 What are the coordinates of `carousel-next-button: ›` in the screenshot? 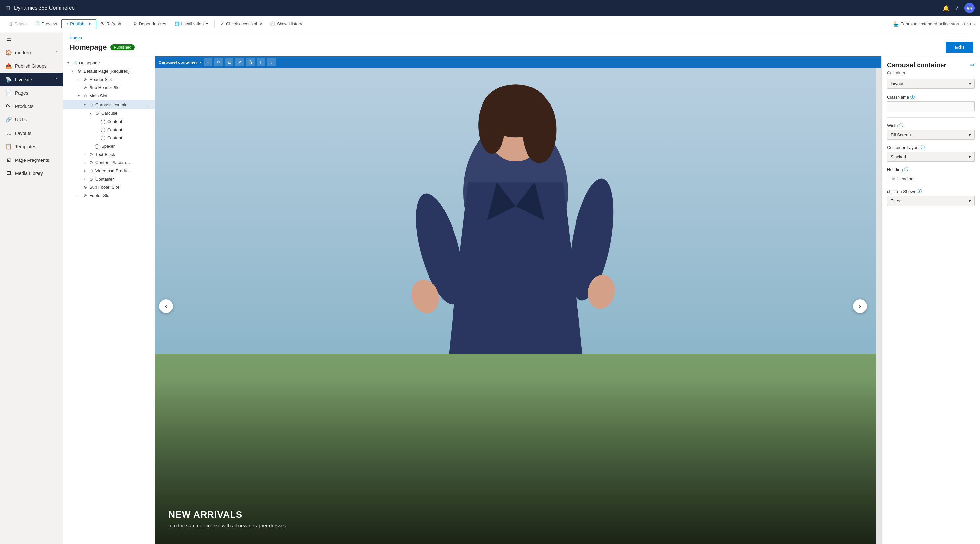 It's located at (860, 306).